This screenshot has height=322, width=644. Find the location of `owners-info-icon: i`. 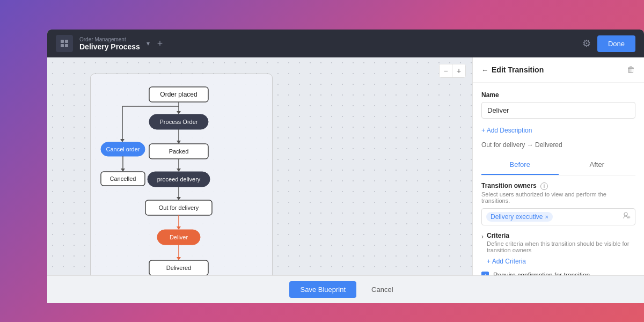

owners-info-icon: i is located at coordinates (544, 186).